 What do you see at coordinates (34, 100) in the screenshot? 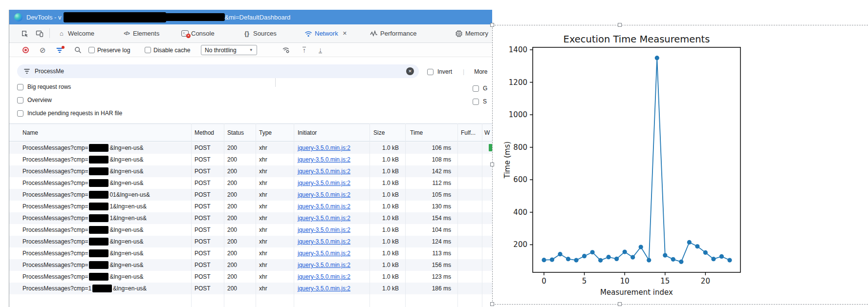
I see `overview-checkbox: Overview` at bounding box center [34, 100].